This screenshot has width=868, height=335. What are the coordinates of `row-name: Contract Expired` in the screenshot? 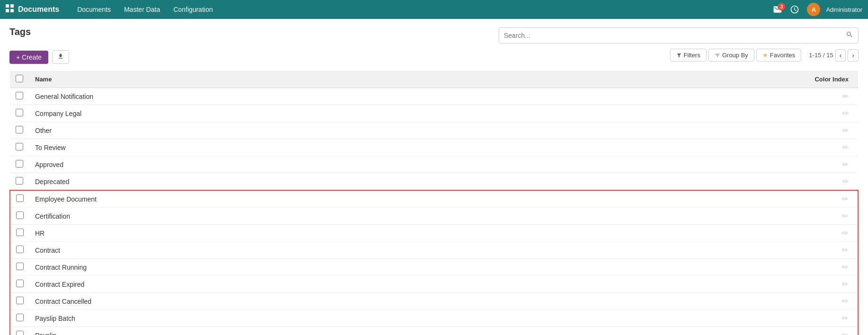 It's located at (60, 284).